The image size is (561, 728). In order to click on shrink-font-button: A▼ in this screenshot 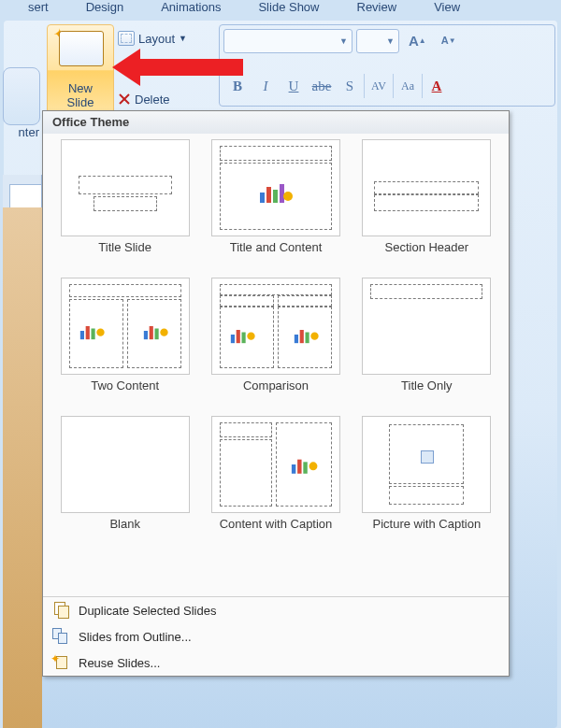, I will do `click(449, 40)`.